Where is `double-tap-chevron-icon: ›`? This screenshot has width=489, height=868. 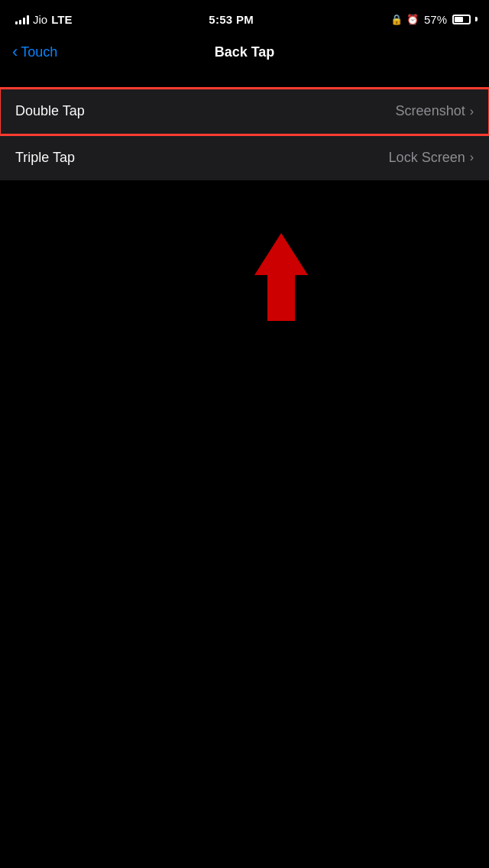
double-tap-chevron-icon: › is located at coordinates (472, 112).